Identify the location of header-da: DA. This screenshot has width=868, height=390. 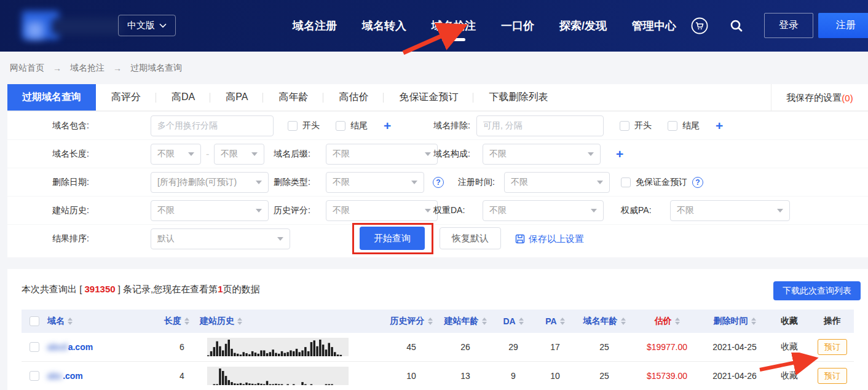
(513, 321).